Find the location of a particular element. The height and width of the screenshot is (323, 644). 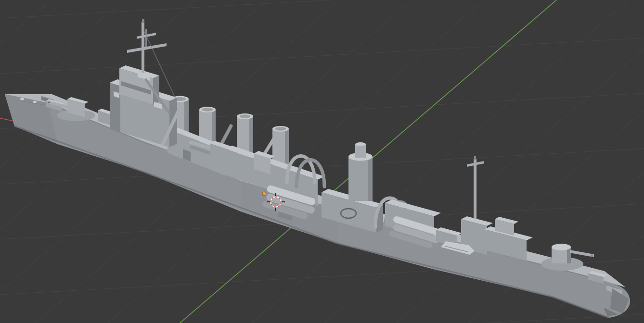

bridge-left-facet is located at coordinates (115, 108).